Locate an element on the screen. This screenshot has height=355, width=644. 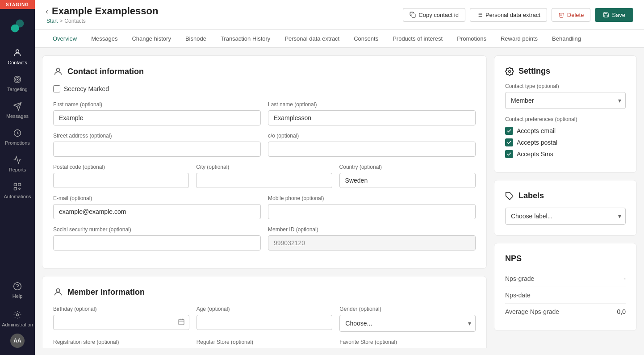
delete-button: Delete is located at coordinates (571, 15).